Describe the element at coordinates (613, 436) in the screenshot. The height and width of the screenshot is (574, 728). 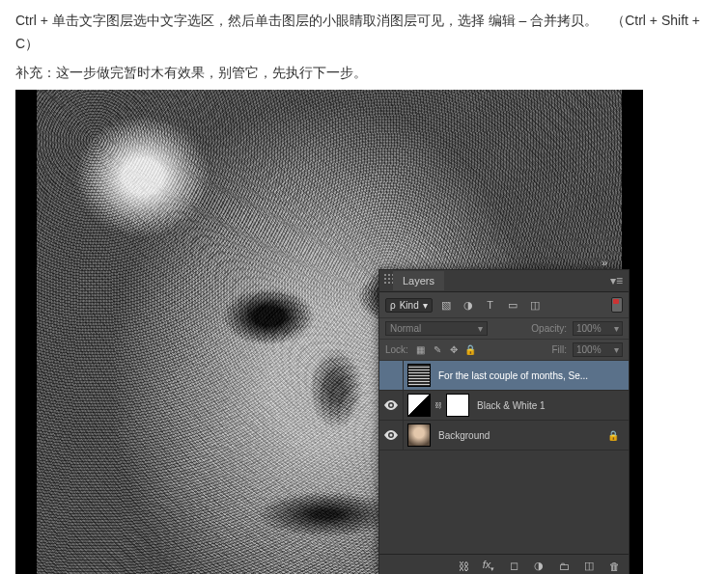
I see `lock-icon: 🔒` at that location.